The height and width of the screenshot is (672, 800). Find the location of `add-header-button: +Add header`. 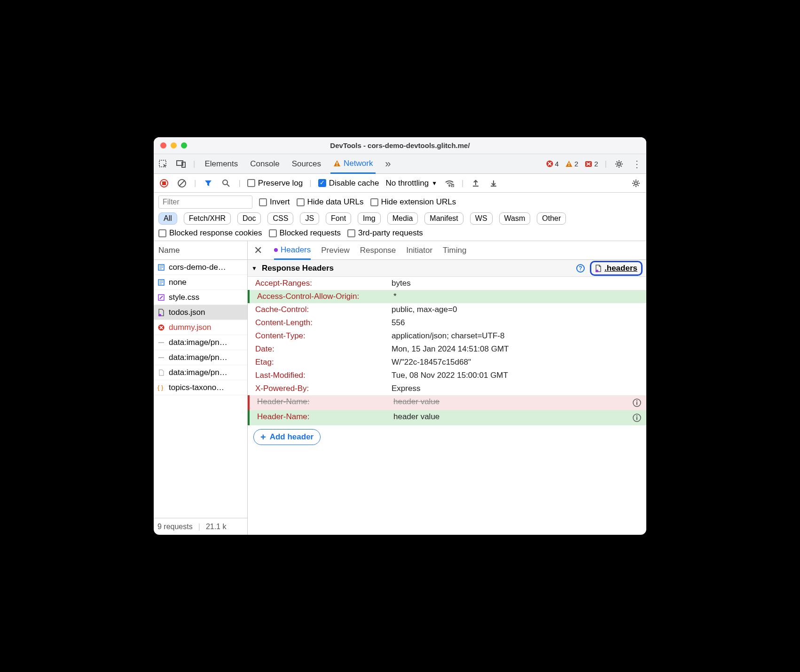

add-header-button: +Add header is located at coordinates (287, 437).